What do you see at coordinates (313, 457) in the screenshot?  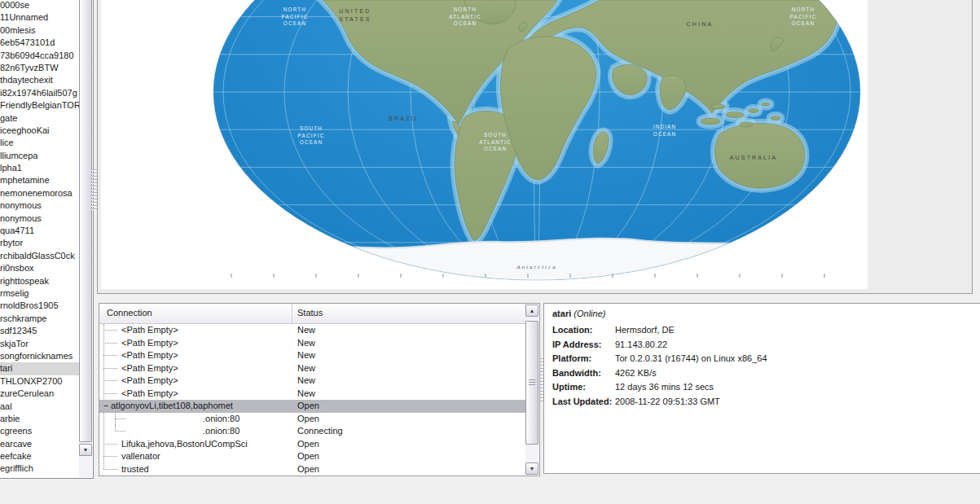 I see `connection-row: vallenatorOpen` at bounding box center [313, 457].